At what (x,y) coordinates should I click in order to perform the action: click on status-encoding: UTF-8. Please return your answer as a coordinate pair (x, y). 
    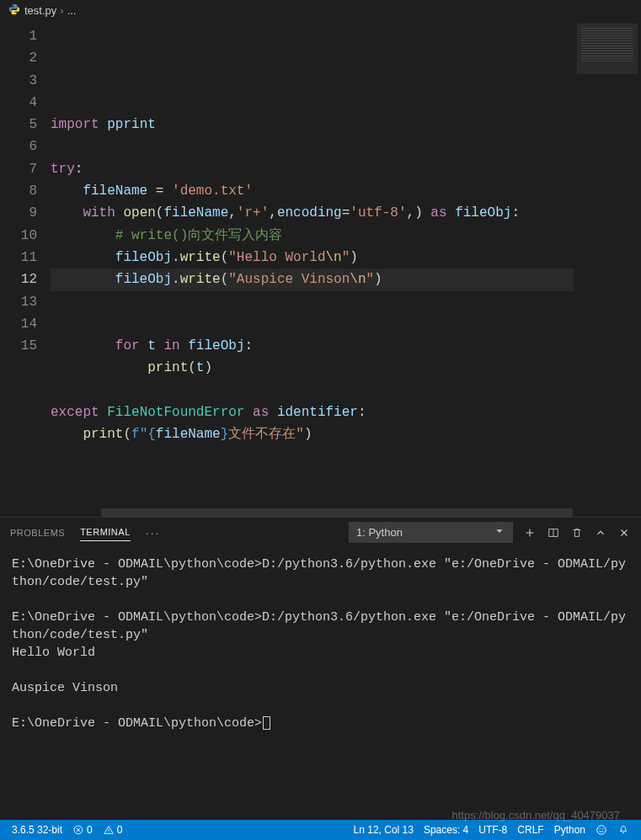
    Looking at the image, I should click on (493, 830).